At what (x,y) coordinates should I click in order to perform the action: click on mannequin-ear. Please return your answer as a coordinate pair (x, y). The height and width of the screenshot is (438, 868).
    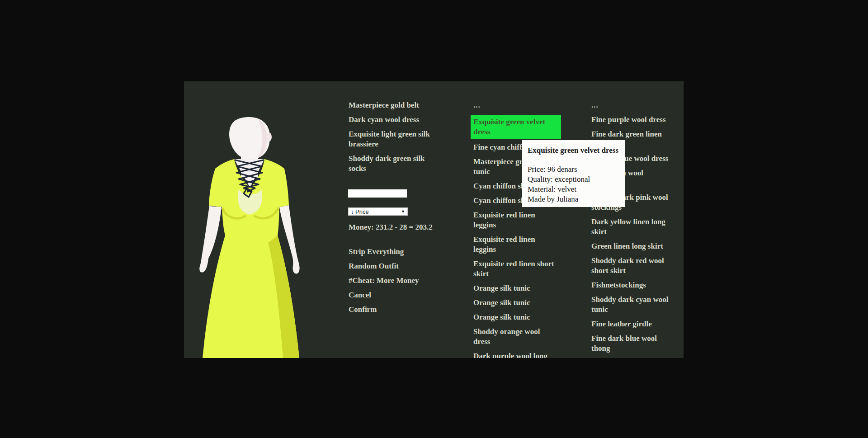
    Looking at the image, I should click on (269, 137).